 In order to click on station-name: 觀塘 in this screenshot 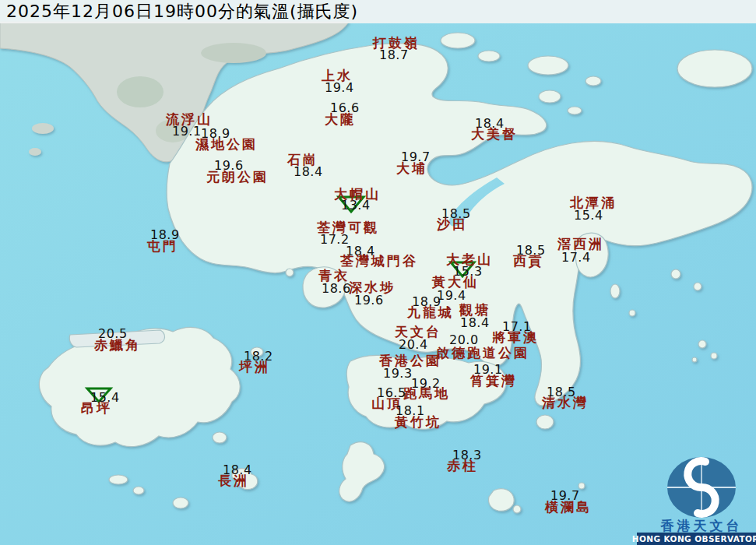, I will do `click(475, 310)`.